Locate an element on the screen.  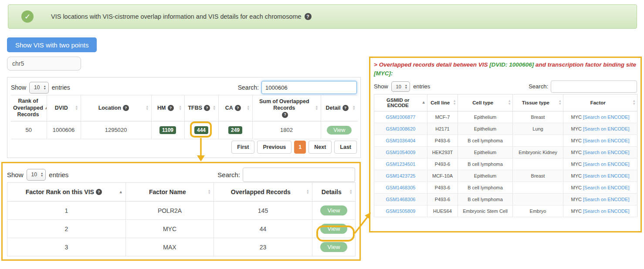
gsmid-link: GSM1505809 is located at coordinates (401, 211).